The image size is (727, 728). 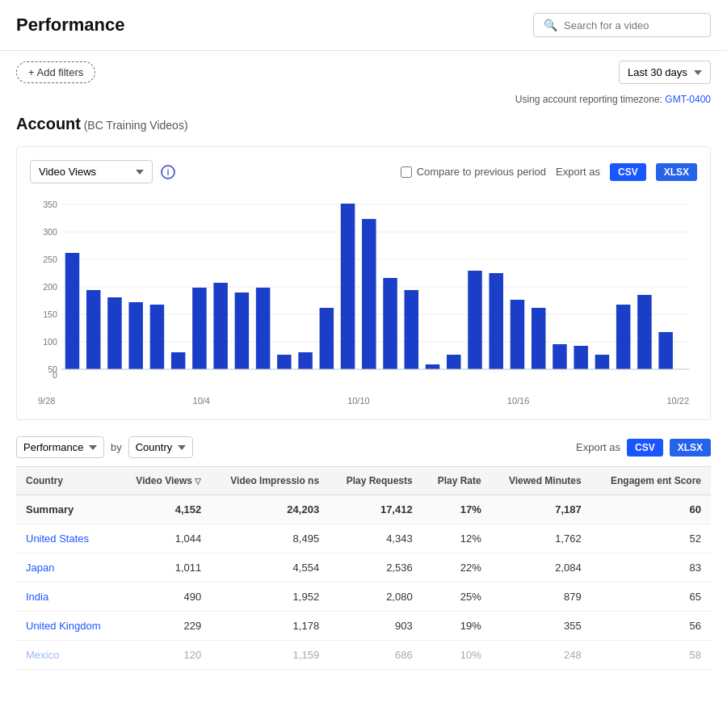 I want to click on svg-text: 300, so click(x=50, y=232).